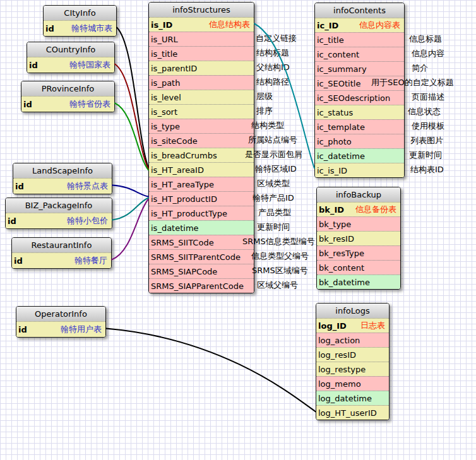 This screenshot has width=476, height=460. I want to click on field-note-is_HT_productID: 翰特产品ID, so click(273, 198).